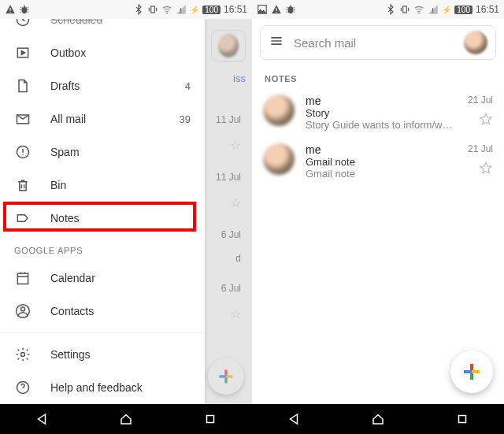 The image size is (504, 434). I want to click on note-sender: me, so click(381, 150).